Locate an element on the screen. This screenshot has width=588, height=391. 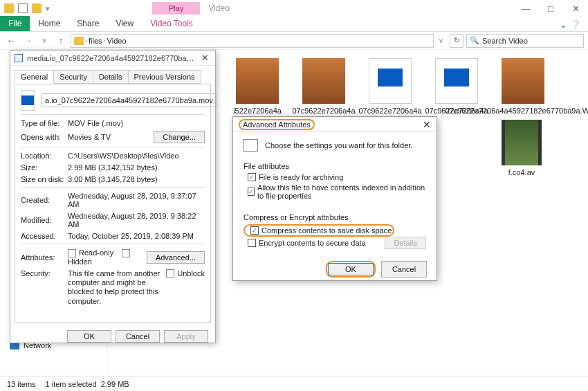
label-created: Created: is located at coordinates (44, 200).